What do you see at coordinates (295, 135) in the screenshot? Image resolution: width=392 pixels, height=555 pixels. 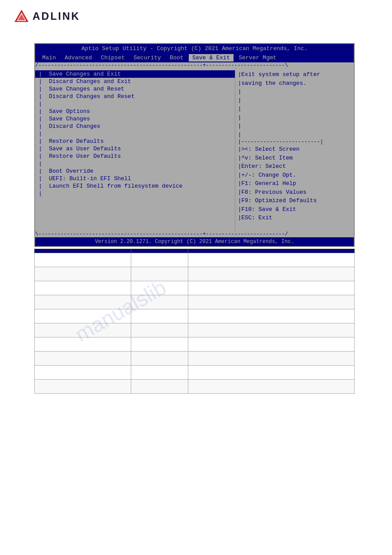 I see `help-line-8: |` at bounding box center [295, 135].